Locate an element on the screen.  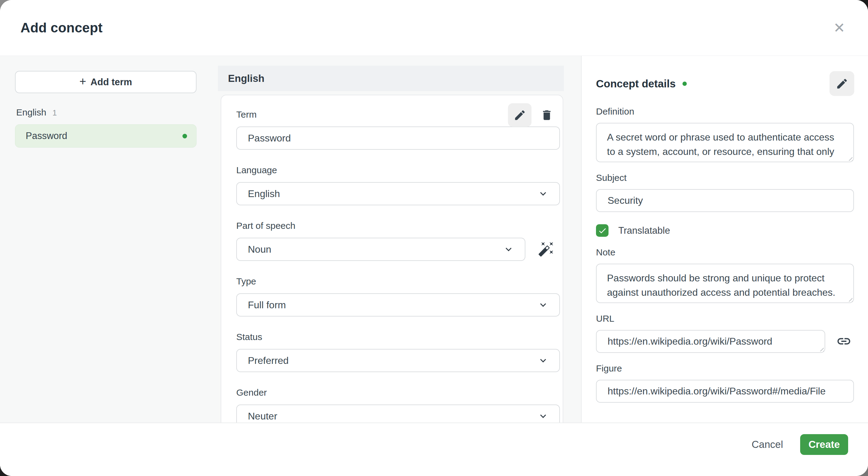
translatable-checkbox is located at coordinates (602, 230).